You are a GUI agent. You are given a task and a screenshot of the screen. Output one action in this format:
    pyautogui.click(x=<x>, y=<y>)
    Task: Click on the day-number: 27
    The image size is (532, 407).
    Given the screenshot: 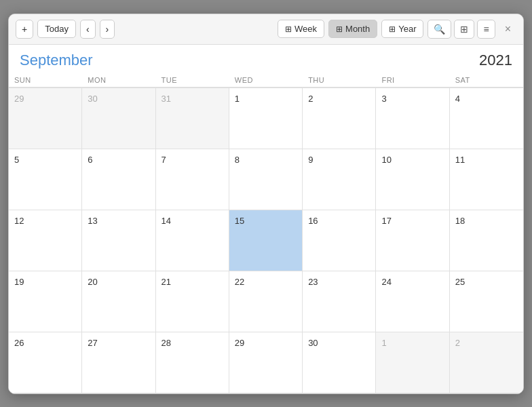 What is the action you would take?
    pyautogui.click(x=92, y=343)
    